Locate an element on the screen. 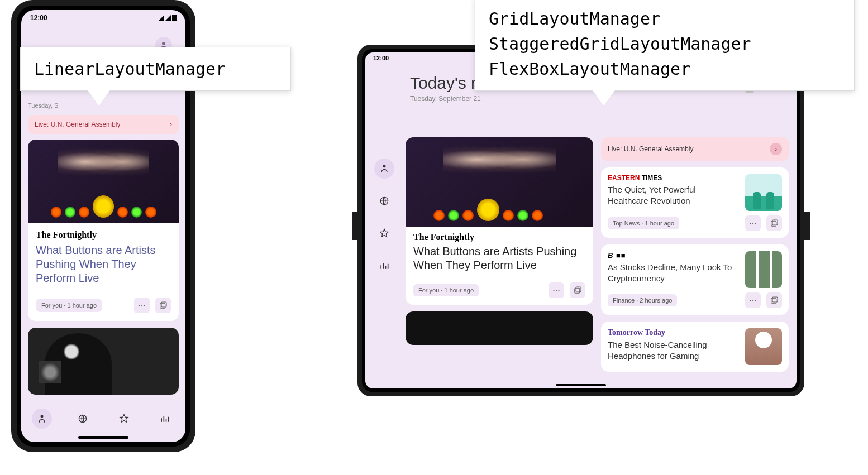 This screenshot has height=475, width=868. column-left: The Fortnightly What Buttons are Artists… is located at coordinates (499, 261).